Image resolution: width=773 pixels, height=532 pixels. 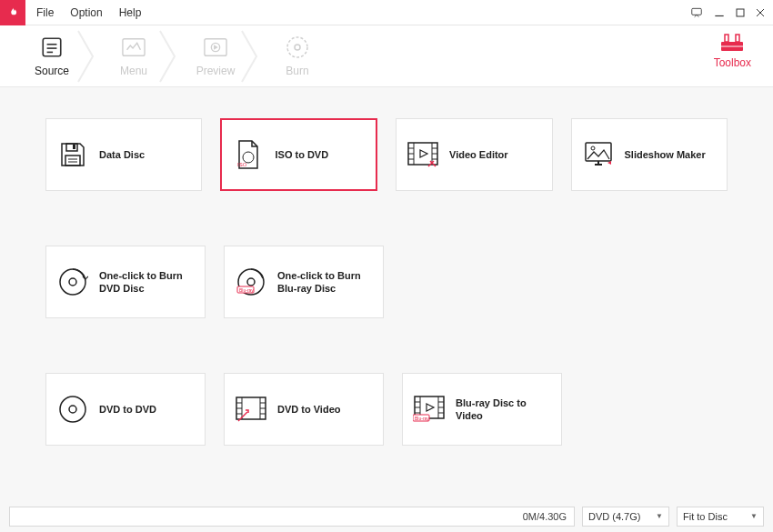 I want to click on bluray-disc-icon: Blu-ray, so click(x=251, y=282).